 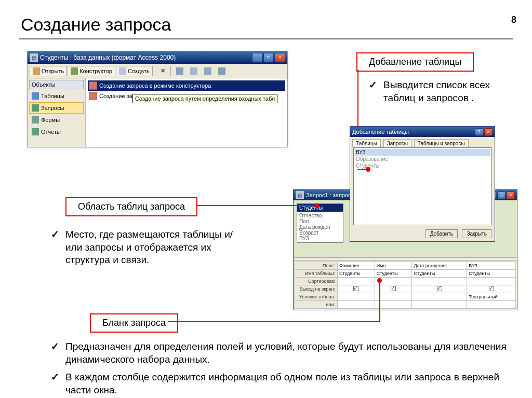 I want to click on criteria-cell: Театральный, so click(x=491, y=297).